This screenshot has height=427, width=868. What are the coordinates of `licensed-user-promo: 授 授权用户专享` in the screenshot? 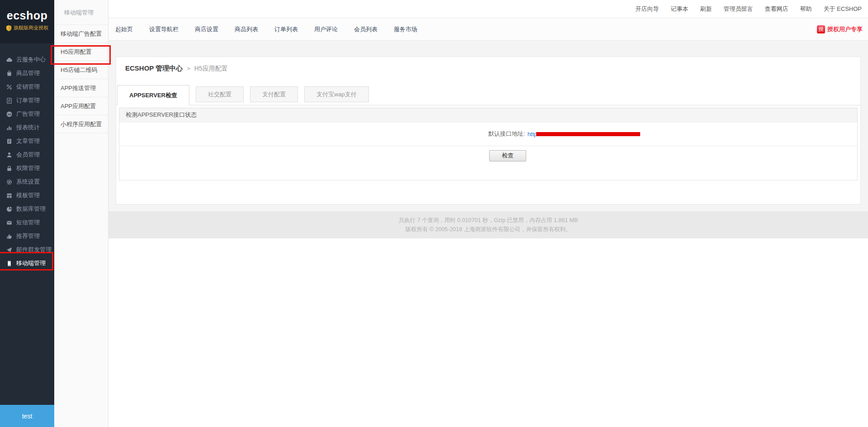 It's located at (843, 29).